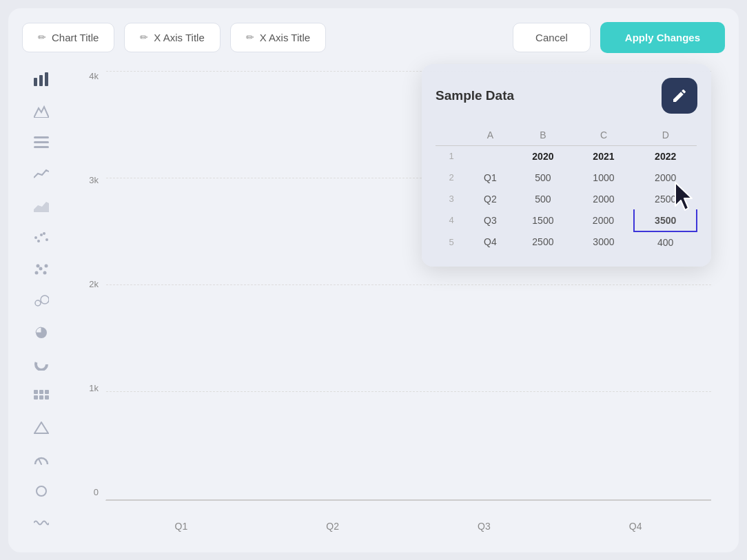  Describe the element at coordinates (451, 242) in the screenshot. I see `row-num-5: 5` at that location.